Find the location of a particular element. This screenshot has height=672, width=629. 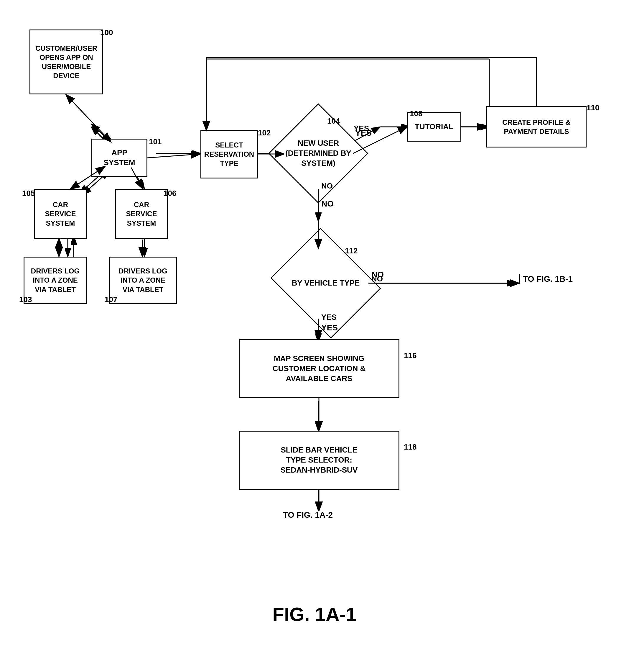

slide-bar-label: SLIDE BAR VEHICLE TYPE SELECTOR: SEDAN-H… is located at coordinates (319, 460).